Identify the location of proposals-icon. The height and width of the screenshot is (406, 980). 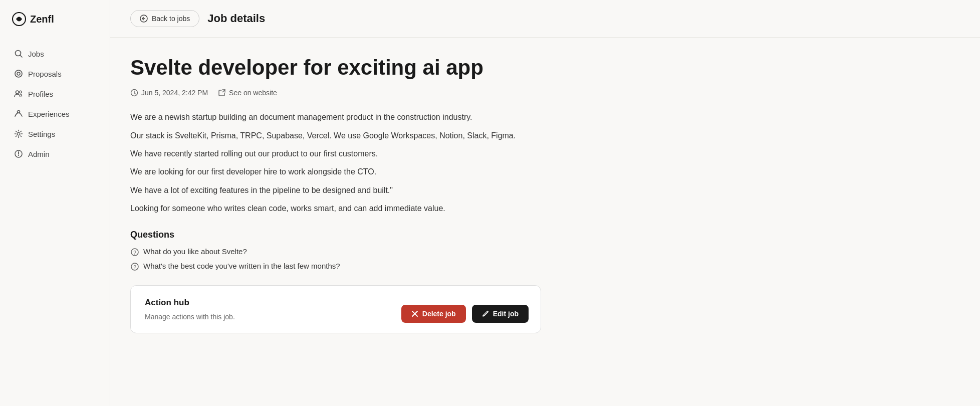
(19, 74).